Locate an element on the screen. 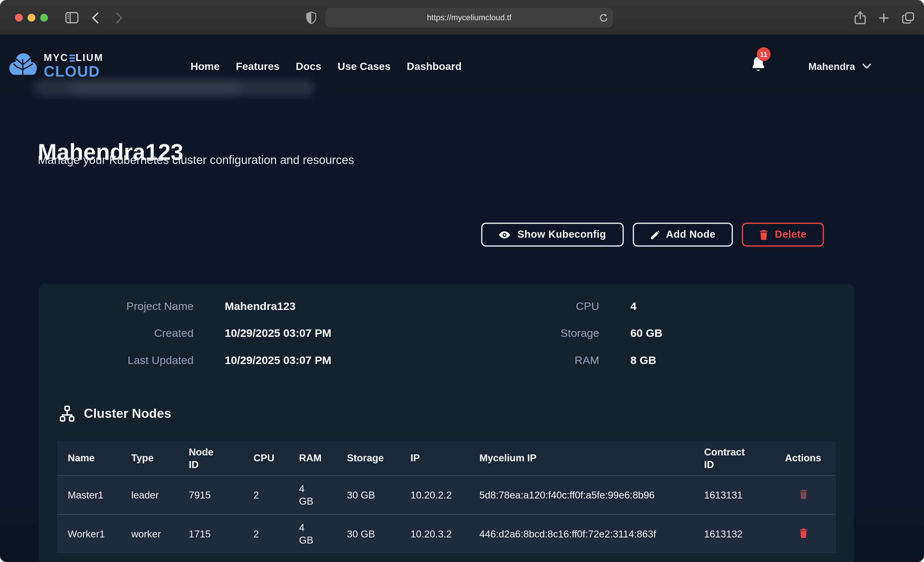 The height and width of the screenshot is (562, 924). table-row: Master1 leader 7915 2 4 GB 30 GB 10.20.2… is located at coordinates (446, 495).